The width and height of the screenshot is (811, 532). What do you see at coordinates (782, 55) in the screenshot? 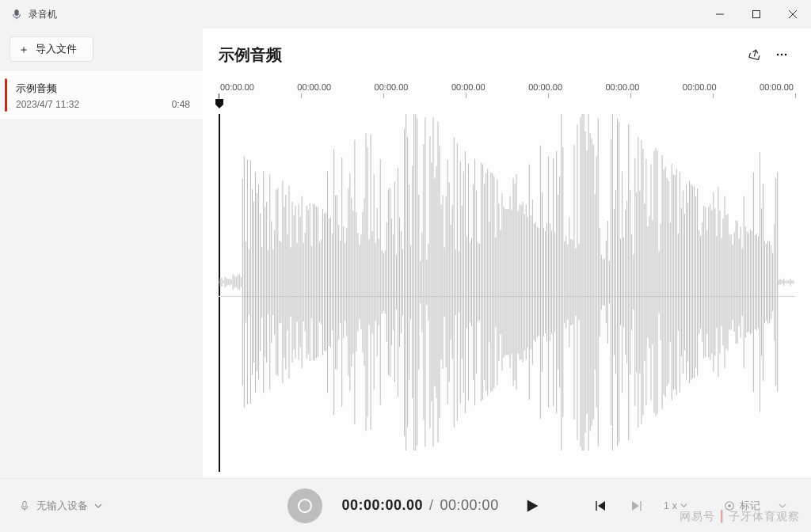
I see `more-button` at bounding box center [782, 55].